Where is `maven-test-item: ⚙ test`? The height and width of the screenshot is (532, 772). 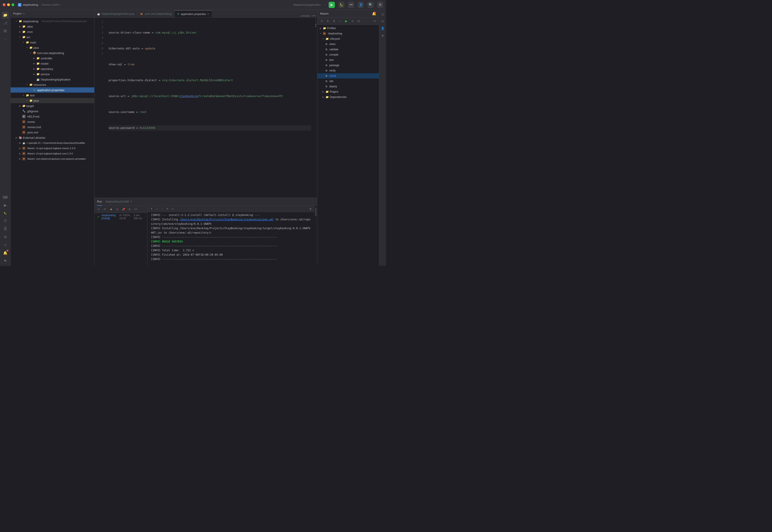
maven-test-item: ⚙ test is located at coordinates (348, 60).